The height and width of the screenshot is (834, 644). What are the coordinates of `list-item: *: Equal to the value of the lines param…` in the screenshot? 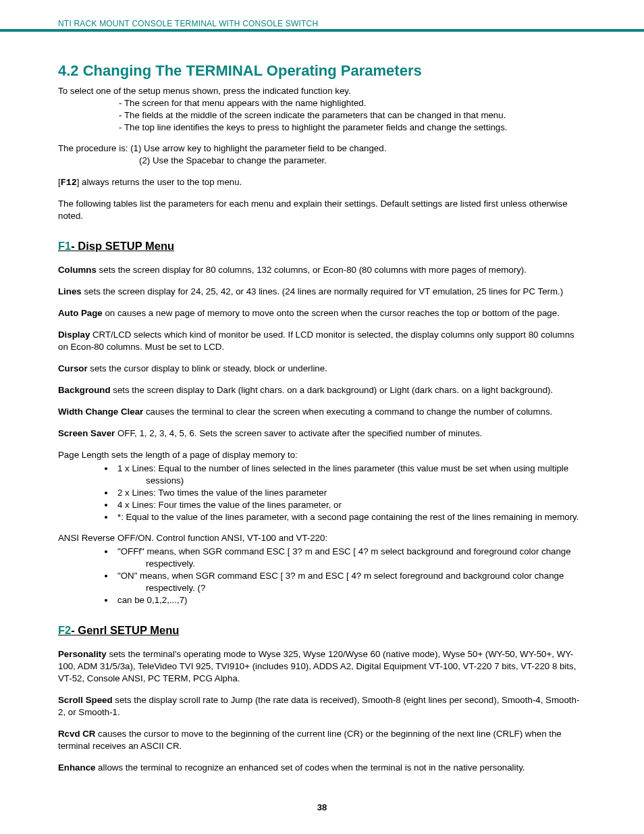 It's located at (350, 517).